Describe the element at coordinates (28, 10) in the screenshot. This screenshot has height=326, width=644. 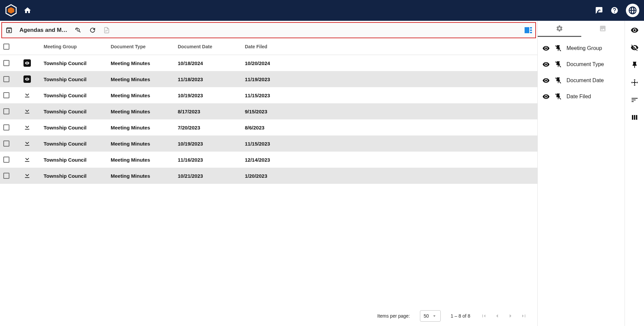
I see `home-icon` at that location.